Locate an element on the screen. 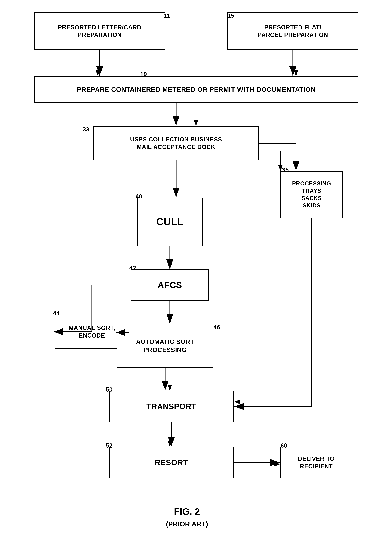 Image resolution: width=392 pixels, height=554 pixels. ref-15: 15 is located at coordinates (231, 16).